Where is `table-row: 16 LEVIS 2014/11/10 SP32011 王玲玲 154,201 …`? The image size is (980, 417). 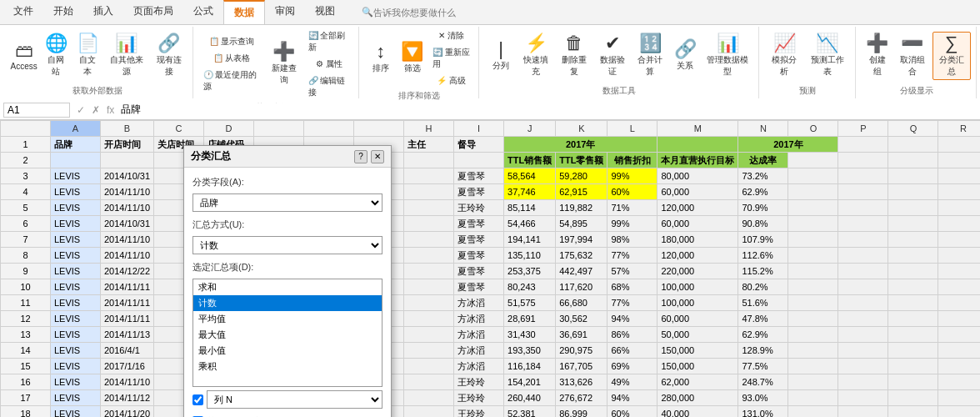 table-row: 16 LEVIS 2014/11/10 SP32011 王玲玲 154,201 … is located at coordinates (491, 382).